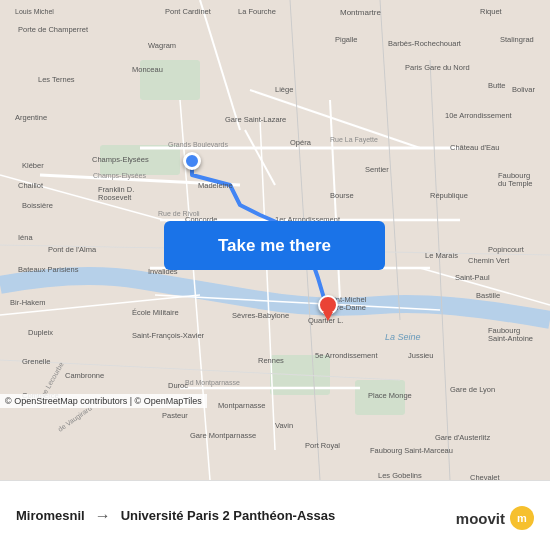  What do you see at coordinates (495, 518) in the screenshot?
I see `moovit-logo: moovit m` at bounding box center [495, 518].